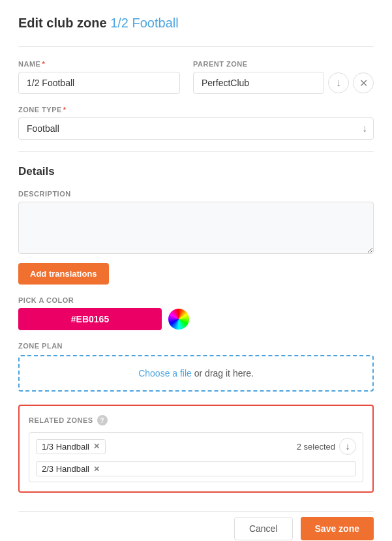 The image size is (392, 541). I want to click on name-group: NAME*, so click(99, 77).